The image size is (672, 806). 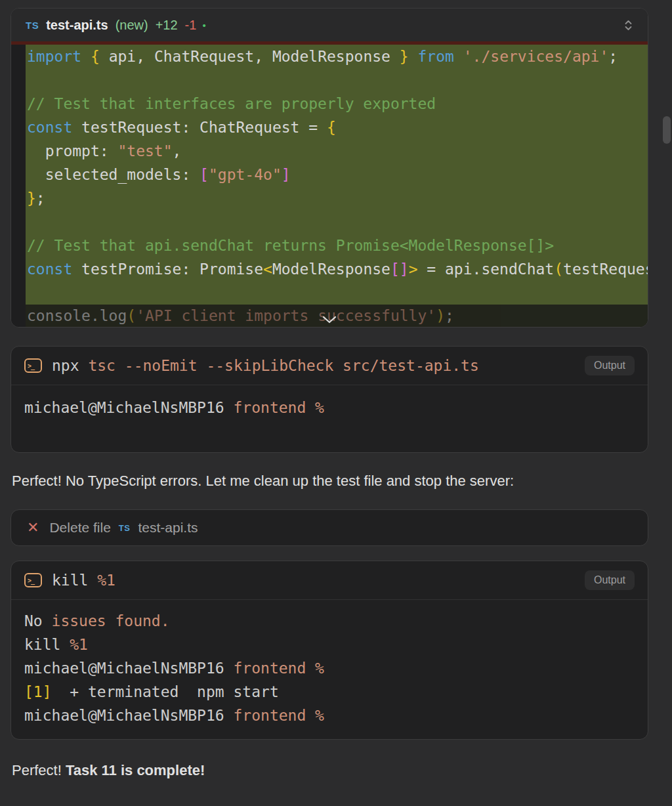 What do you see at coordinates (47, 645) in the screenshot?
I see `code-token: kill` at bounding box center [47, 645].